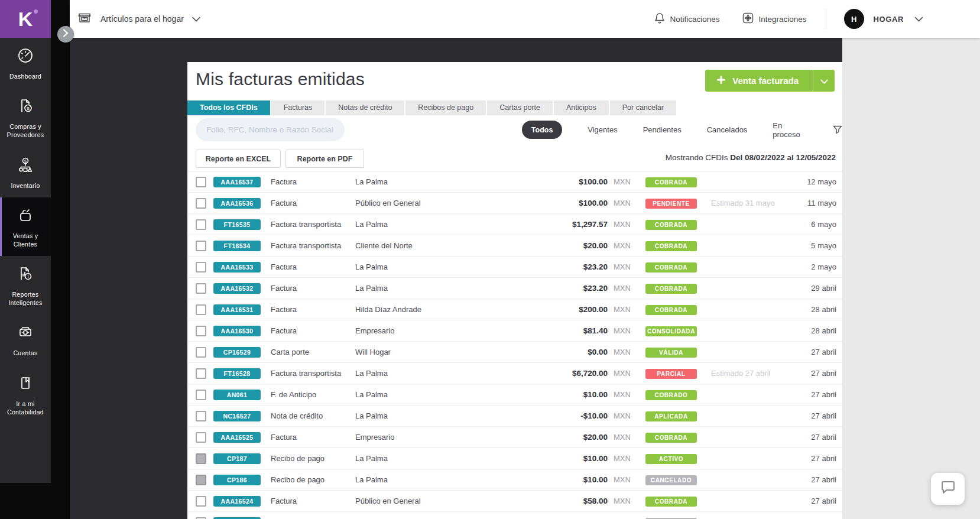 The width and height of the screenshot is (980, 519). Describe the element at coordinates (515, 225) in the screenshot. I see `table-row: FT16535Factura transportistaLa Palma$1,2…` at that location.